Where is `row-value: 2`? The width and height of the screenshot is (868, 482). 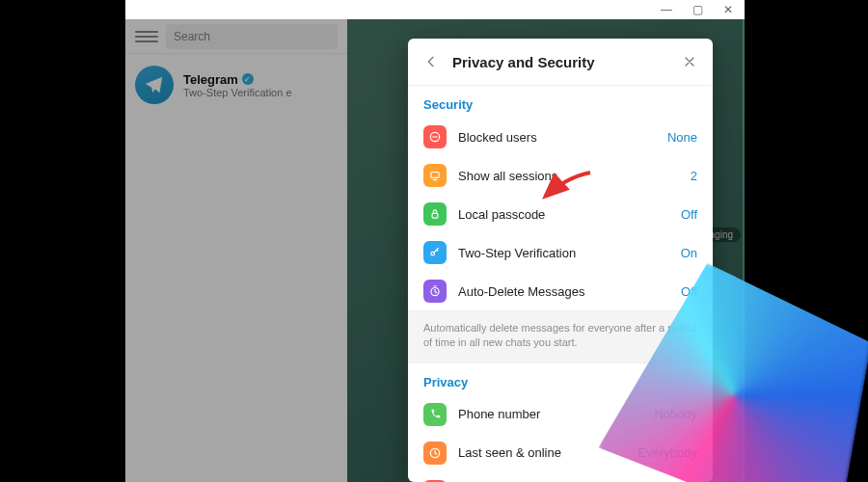
row-value: 2 is located at coordinates (694, 175).